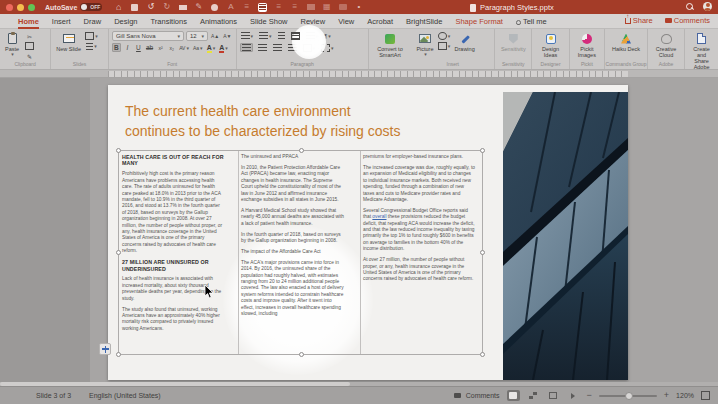  What do you see at coordinates (666, 45) in the screenshot?
I see `creative-cloud-button: Creative Cloud` at bounding box center [666, 45].